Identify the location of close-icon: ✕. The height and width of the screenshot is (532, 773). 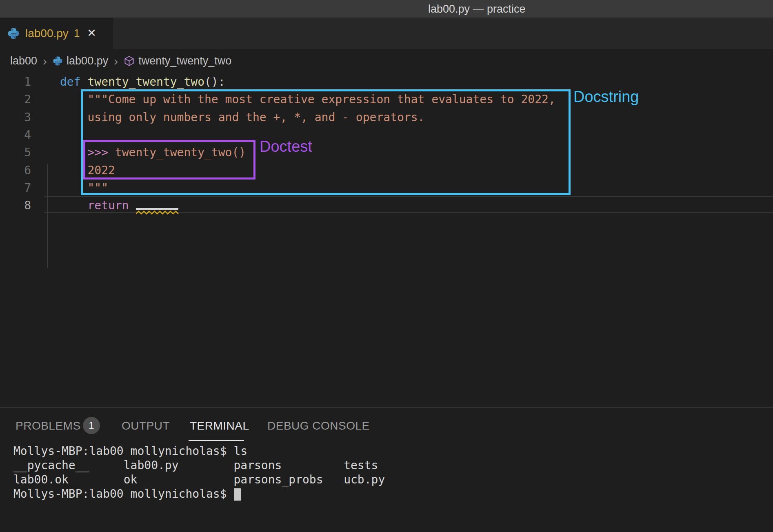
(91, 33).